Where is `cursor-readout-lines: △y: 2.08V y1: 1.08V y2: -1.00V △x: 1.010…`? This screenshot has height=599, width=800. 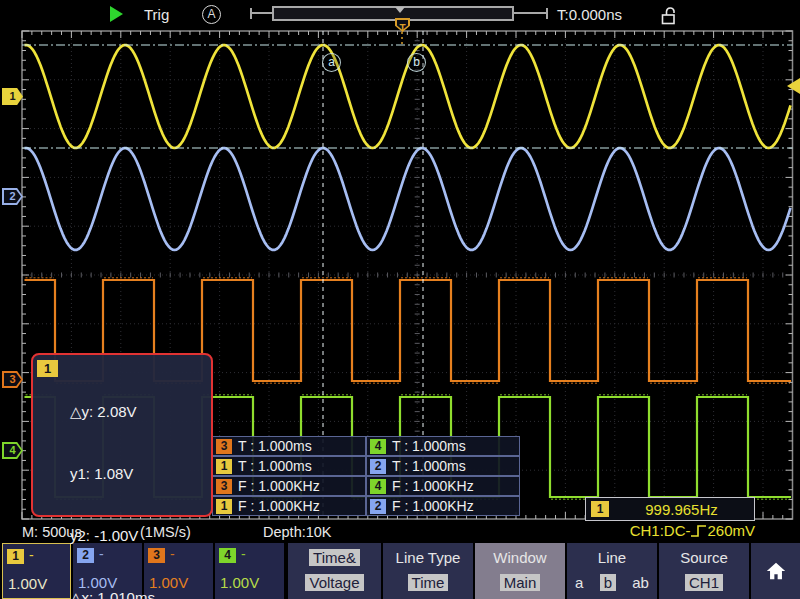 cursor-readout-lines: △y: 2.08V y1: 1.08V y2: -1.00V △x: 1.010… is located at coordinates (114, 480).